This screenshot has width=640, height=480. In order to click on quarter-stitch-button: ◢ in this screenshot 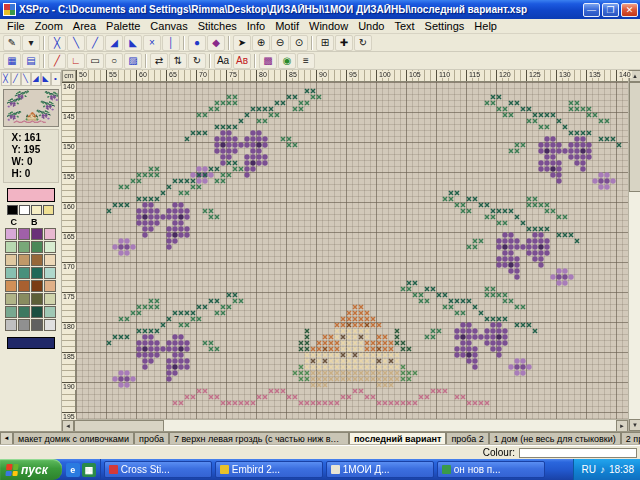, I will do `click(114, 43)`.